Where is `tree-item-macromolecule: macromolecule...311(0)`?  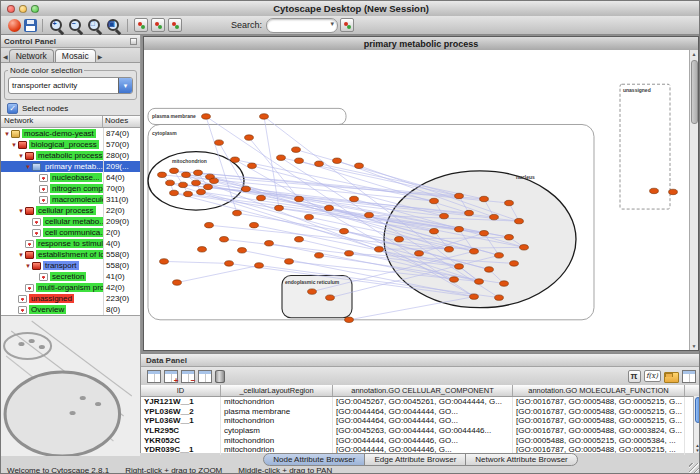
tree-item-macromolecule: macromolecule...311(0) is located at coordinates (70, 200).